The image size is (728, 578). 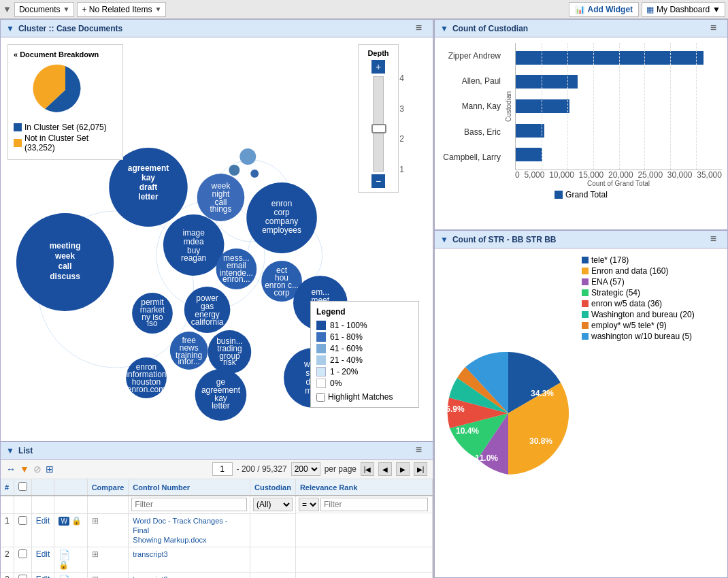 I want to click on filter-icon2, so click(x=71, y=504).